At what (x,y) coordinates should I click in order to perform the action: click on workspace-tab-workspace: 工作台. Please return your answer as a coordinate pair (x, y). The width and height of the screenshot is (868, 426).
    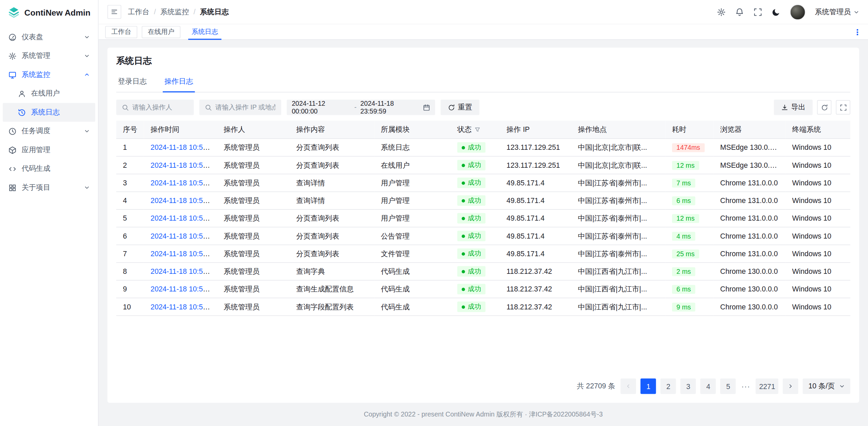
    Looking at the image, I should click on (121, 32).